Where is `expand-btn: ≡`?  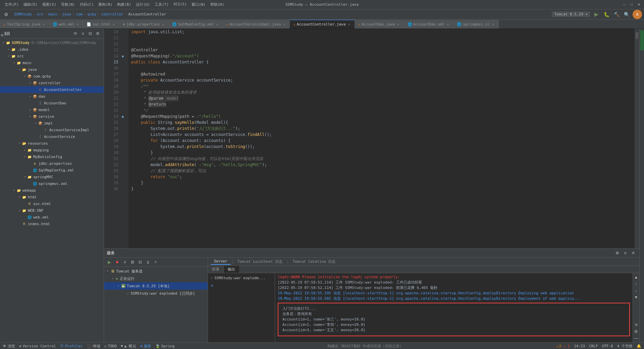 expand-btn: ≡ is located at coordinates (83, 34).